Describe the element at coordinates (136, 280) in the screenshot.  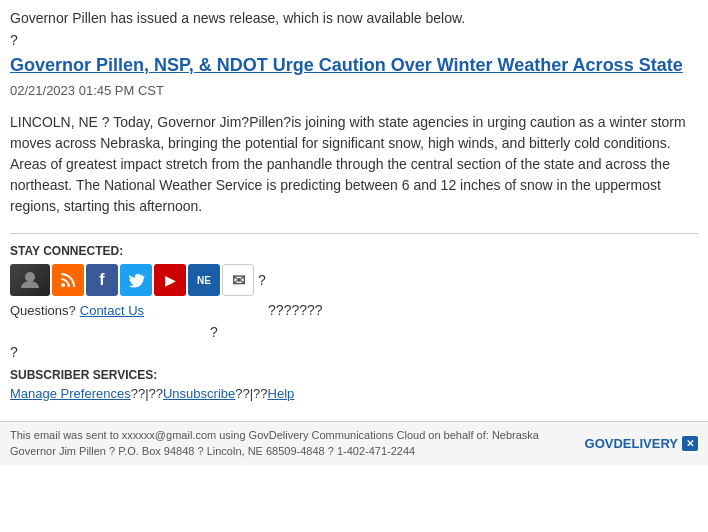
I see `twitter-icon` at that location.